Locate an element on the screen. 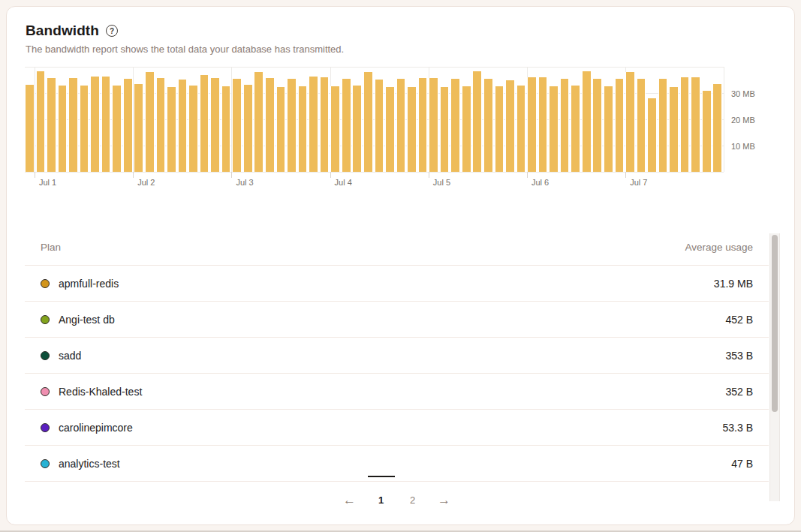  plan-name: apmfull-redis is located at coordinates (89, 284).